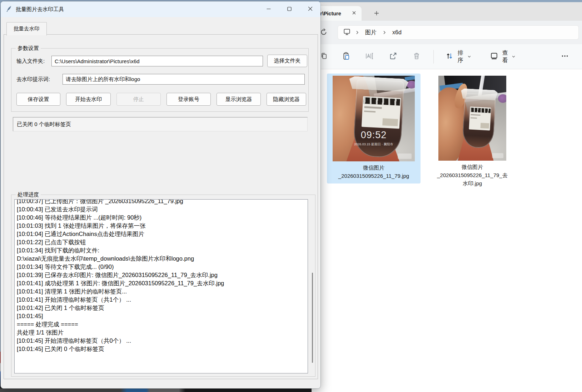 The height and width of the screenshot is (392, 582). I want to click on photo-date-text: 2026.03.15 星期日 · 襄阳市, so click(374, 144).